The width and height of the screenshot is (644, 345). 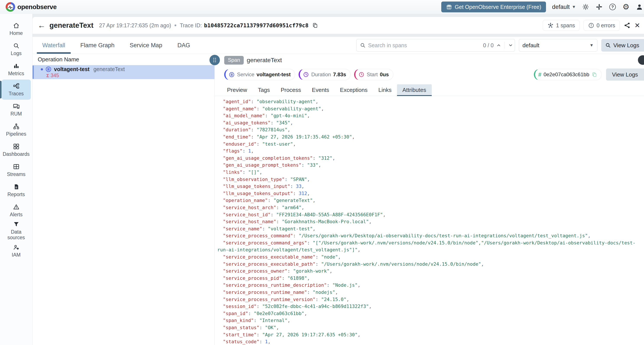 I want to click on attribute-line: "agent_id": "observability-agent",, so click(x=427, y=102).